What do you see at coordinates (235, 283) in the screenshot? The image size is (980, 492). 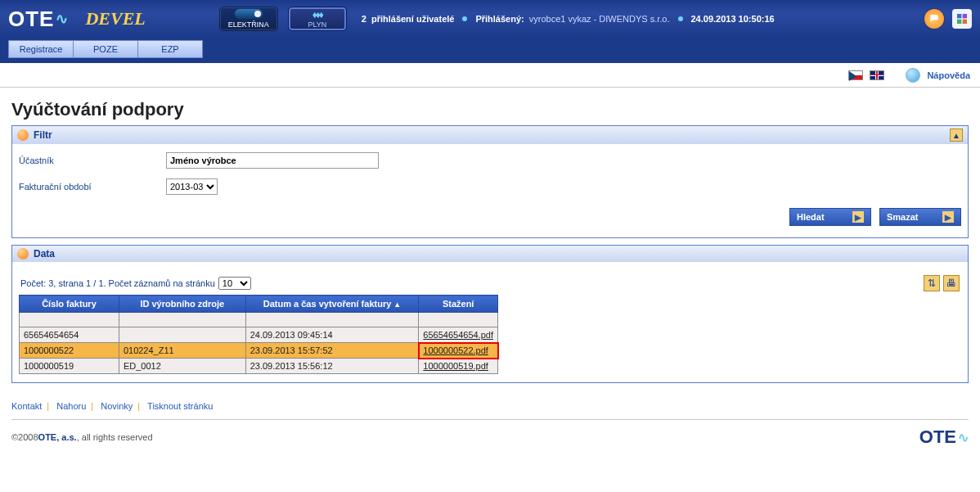 I see `page-size-select: 10` at bounding box center [235, 283].